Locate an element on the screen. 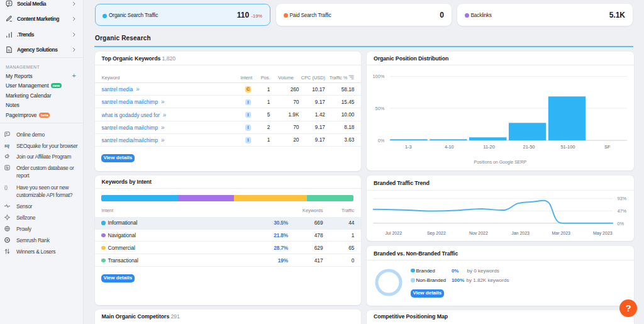 The image size is (644, 324). svg-text: 1-3 is located at coordinates (409, 146).